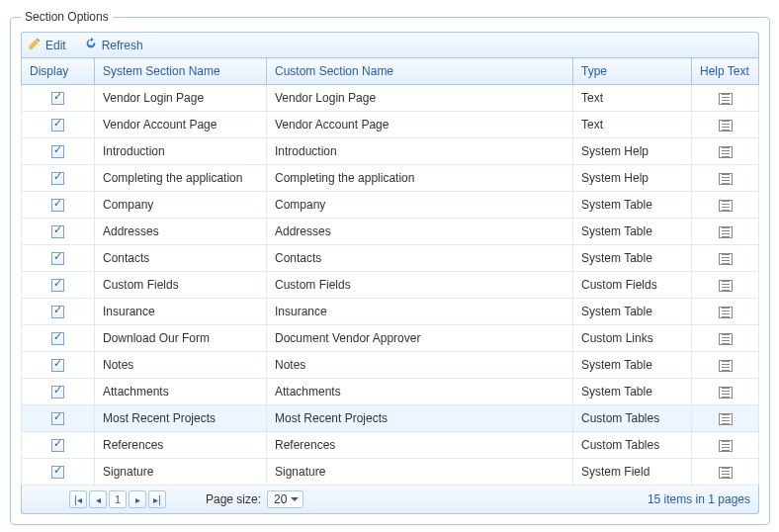  Describe the element at coordinates (181, 419) in the screenshot. I see `cell-system-name: Most Recent Projects` at that location.